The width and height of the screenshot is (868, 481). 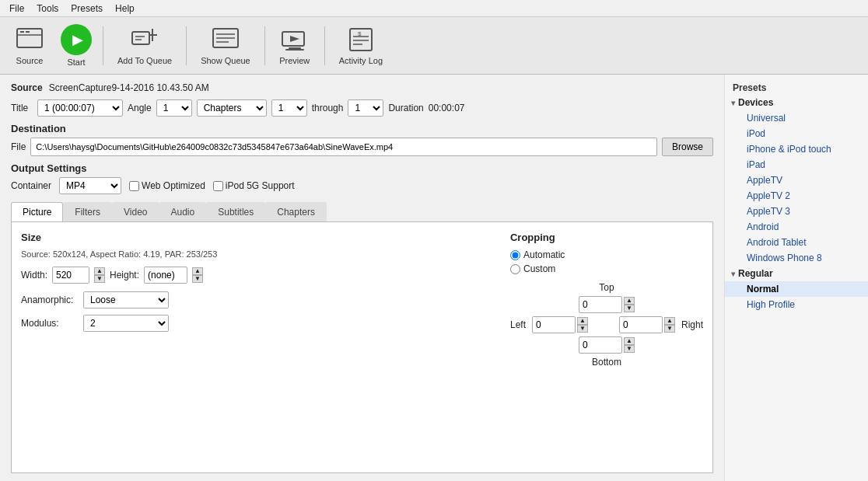 What do you see at coordinates (76, 40) in the screenshot?
I see `start-icon` at bounding box center [76, 40].